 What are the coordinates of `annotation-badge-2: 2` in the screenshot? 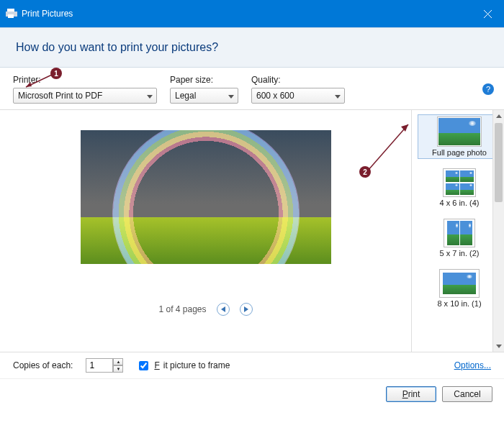 It's located at (365, 172).